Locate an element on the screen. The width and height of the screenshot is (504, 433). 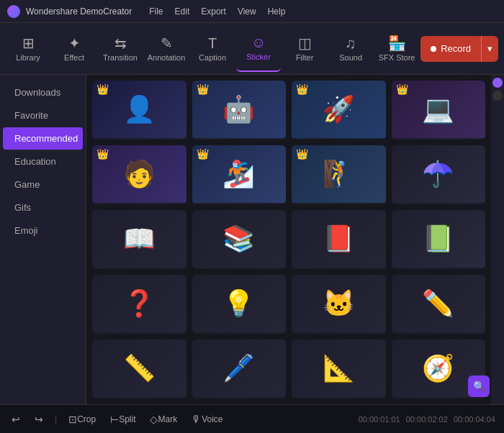
sticker-label: Metaverse Illustrations 3 is located at coordinates (239, 139).